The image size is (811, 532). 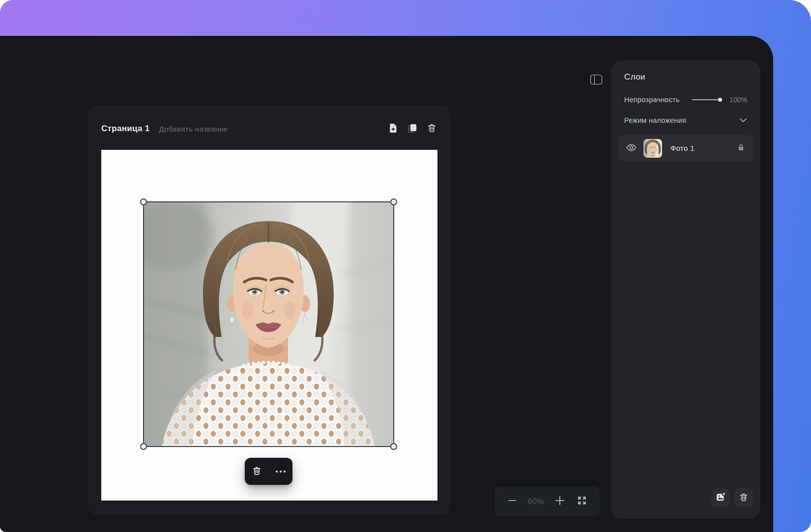 What do you see at coordinates (547, 501) in the screenshot?
I see `zoom-controls: 60%` at bounding box center [547, 501].